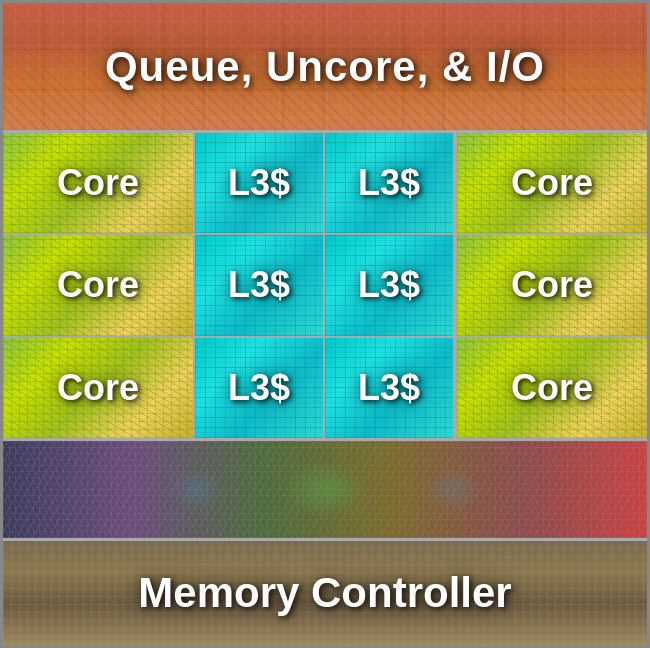 This screenshot has height=648, width=650. Describe the element at coordinates (390, 285) in the screenshot. I see `l3-2-right: L3$` at that location.